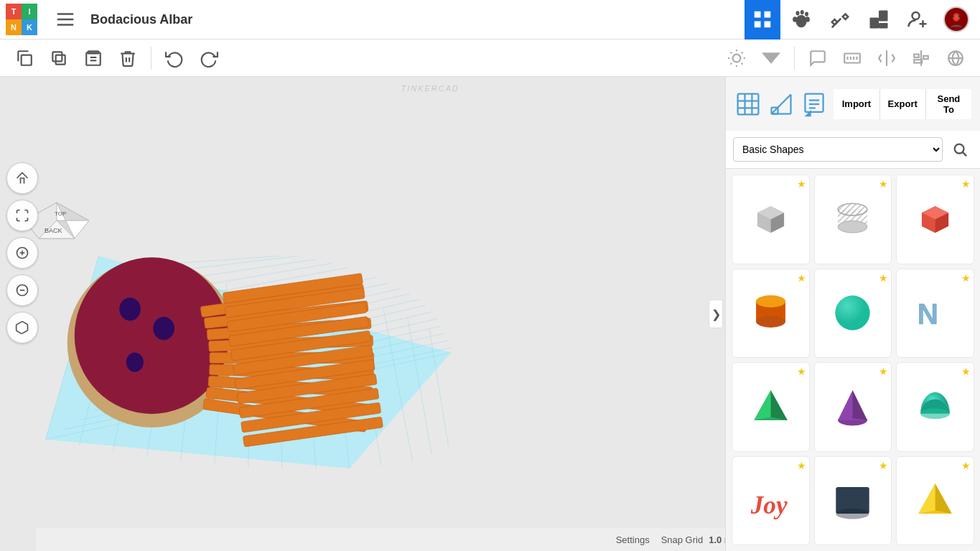  Describe the element at coordinates (22, 253) in the screenshot. I see `zoom-in-button` at that location.